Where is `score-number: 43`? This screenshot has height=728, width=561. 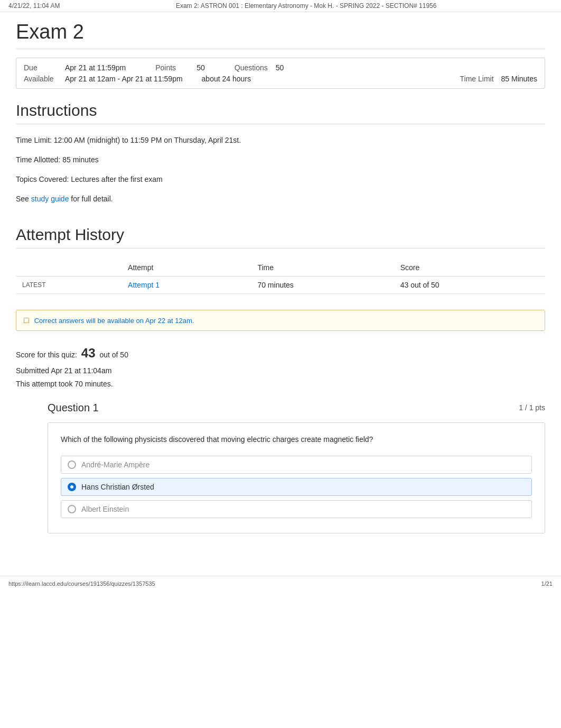 score-number: 43 is located at coordinates (89, 353).